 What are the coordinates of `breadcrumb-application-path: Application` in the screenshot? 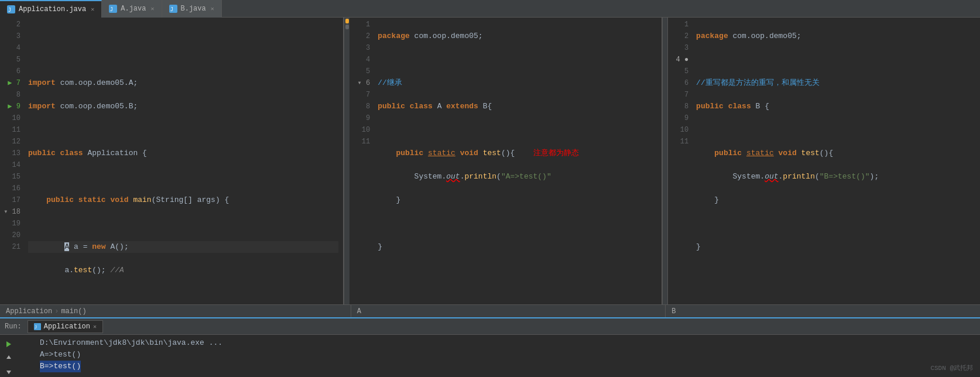 It's located at (29, 311).